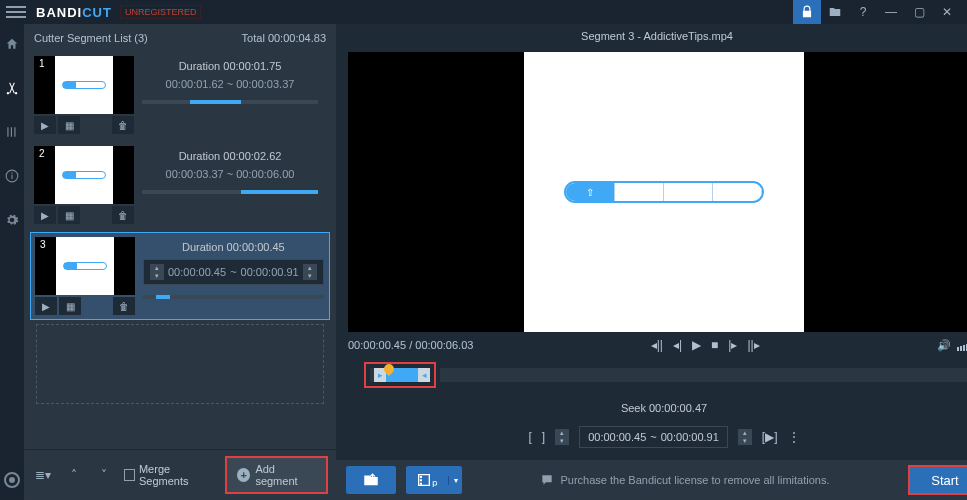 Image resolution: width=967 pixels, height=500 pixels. What do you see at coordinates (230, 84) in the screenshot?
I see `segment-range: 00:00:01.62 ~ 00:00:03.37` at bounding box center [230, 84].